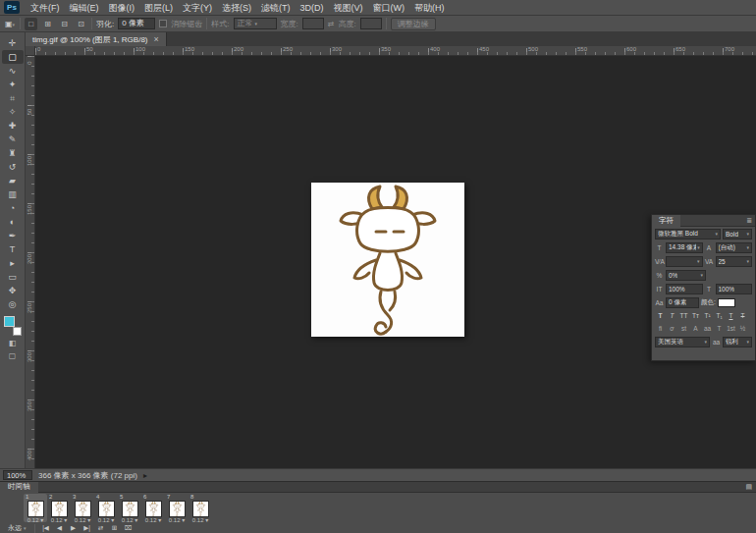  Describe the element at coordinates (727, 302) in the screenshot. I see `text-color-swatch` at that location.